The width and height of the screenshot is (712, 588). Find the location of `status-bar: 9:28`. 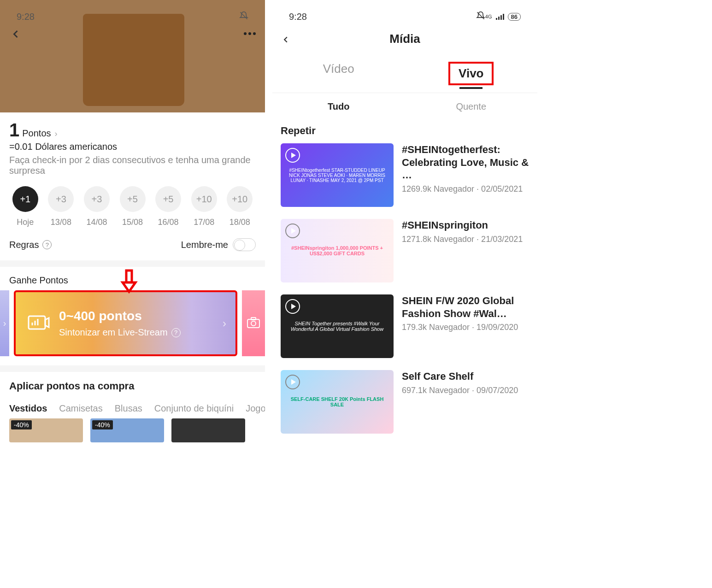

status-bar: 9:28 is located at coordinates (133, 17).